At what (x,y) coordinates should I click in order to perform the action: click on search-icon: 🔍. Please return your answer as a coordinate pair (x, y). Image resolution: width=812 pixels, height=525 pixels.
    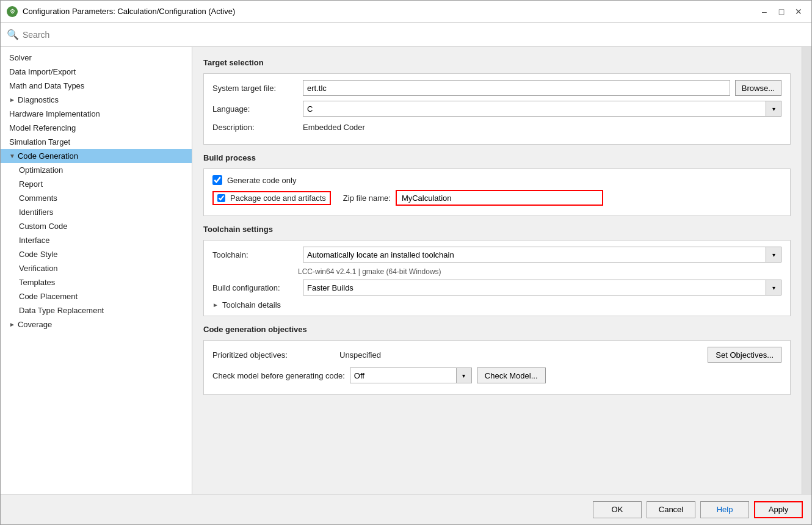
    Looking at the image, I should click on (13, 34).